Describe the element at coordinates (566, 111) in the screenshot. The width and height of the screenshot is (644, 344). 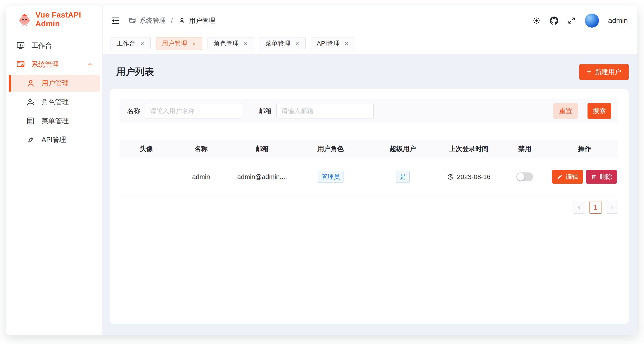
I see `reset-button: 重置` at that location.